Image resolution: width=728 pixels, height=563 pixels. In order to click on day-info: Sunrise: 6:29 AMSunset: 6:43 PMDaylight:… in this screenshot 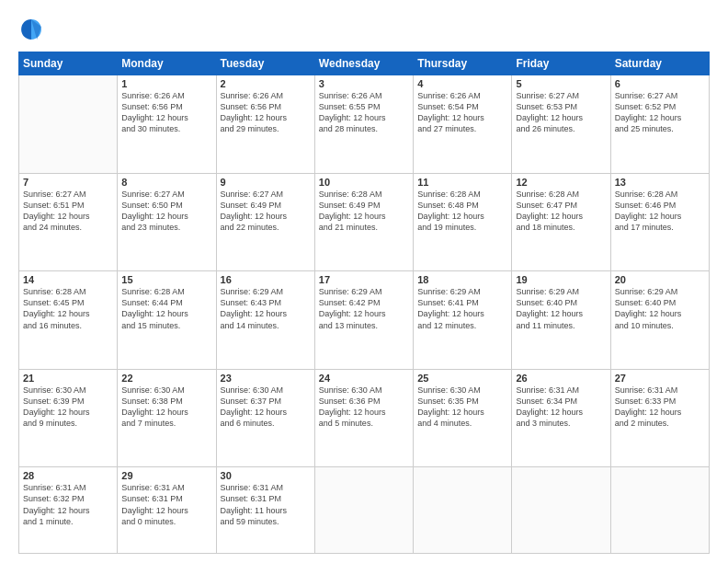, I will do `click(266, 309)`.